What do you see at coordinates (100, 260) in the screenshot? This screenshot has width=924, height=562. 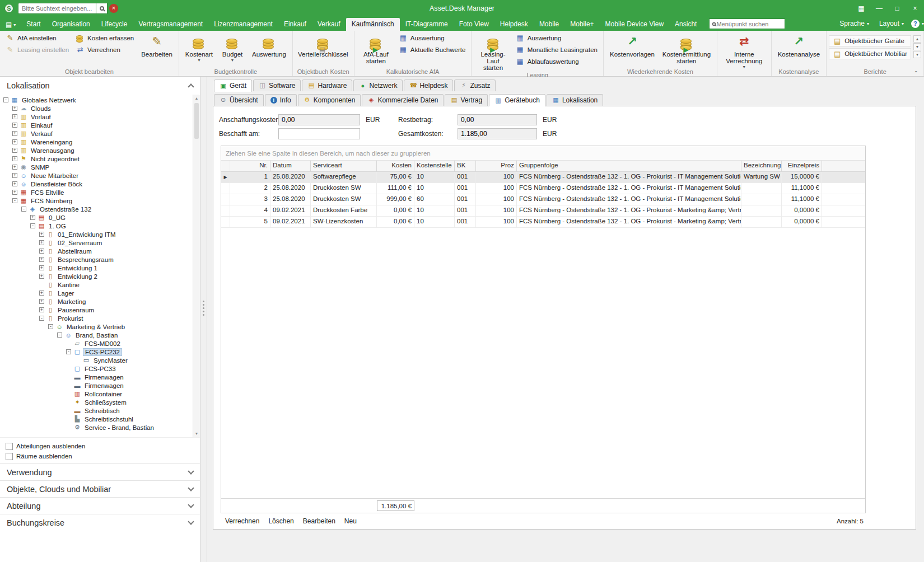 I see `tree-item-besprechungsraum: +▯Besprechungsraum` at bounding box center [100, 260].